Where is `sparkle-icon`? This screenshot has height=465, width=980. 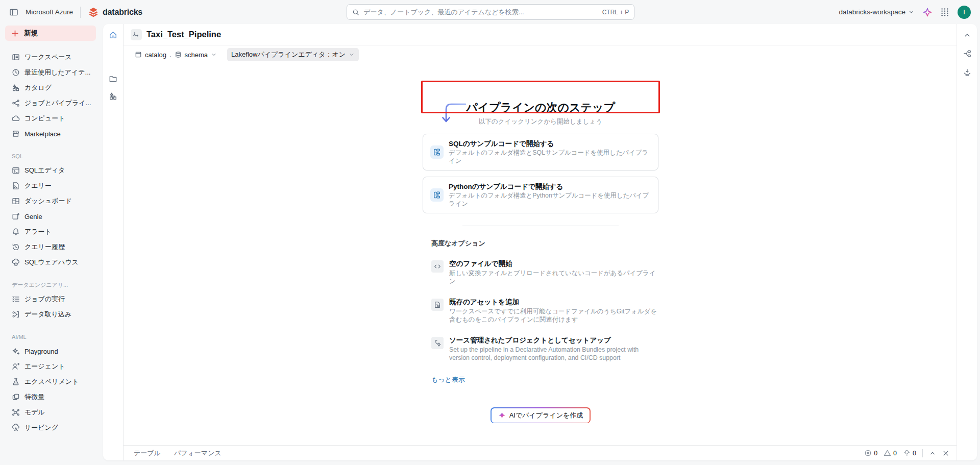 sparkle-icon is located at coordinates (502, 415).